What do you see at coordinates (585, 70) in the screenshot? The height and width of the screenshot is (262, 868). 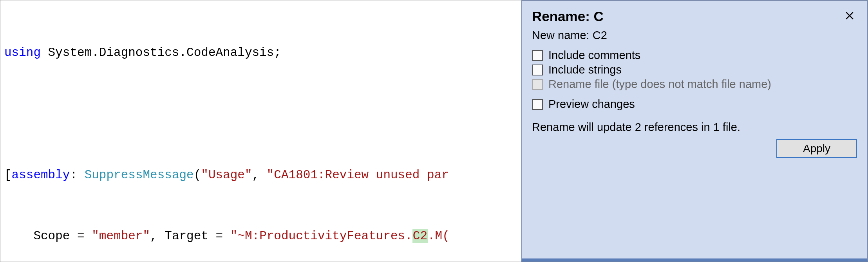 I see `checkbox-label: Include strings` at bounding box center [585, 70].